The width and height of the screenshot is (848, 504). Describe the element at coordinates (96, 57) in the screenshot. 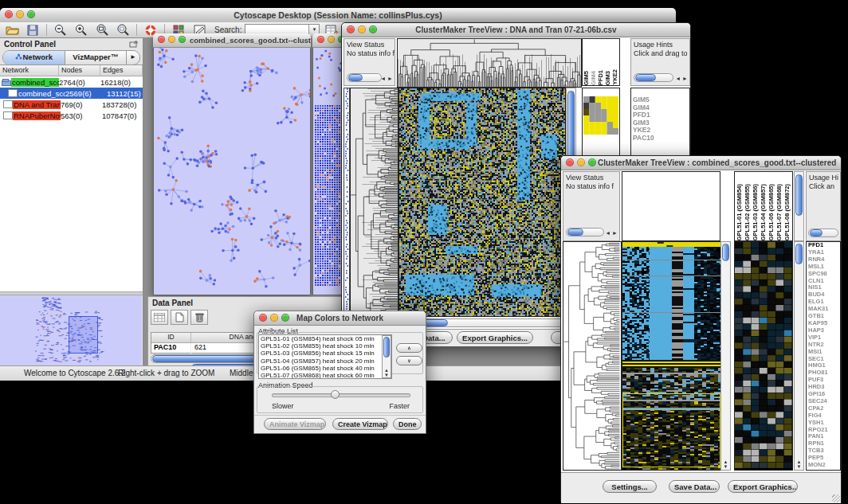

I see `tab-vizmapper: VizMapper™` at that location.